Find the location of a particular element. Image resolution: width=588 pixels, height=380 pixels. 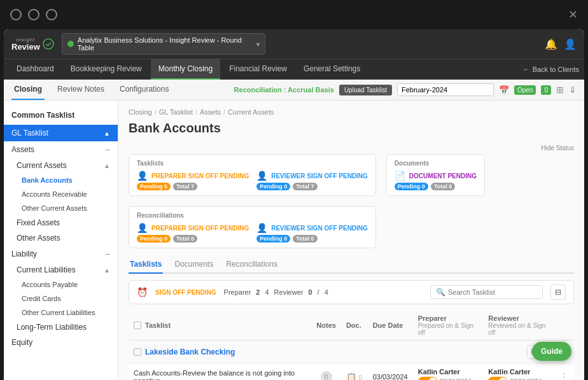

client-status-dot is located at coordinates (71, 44).